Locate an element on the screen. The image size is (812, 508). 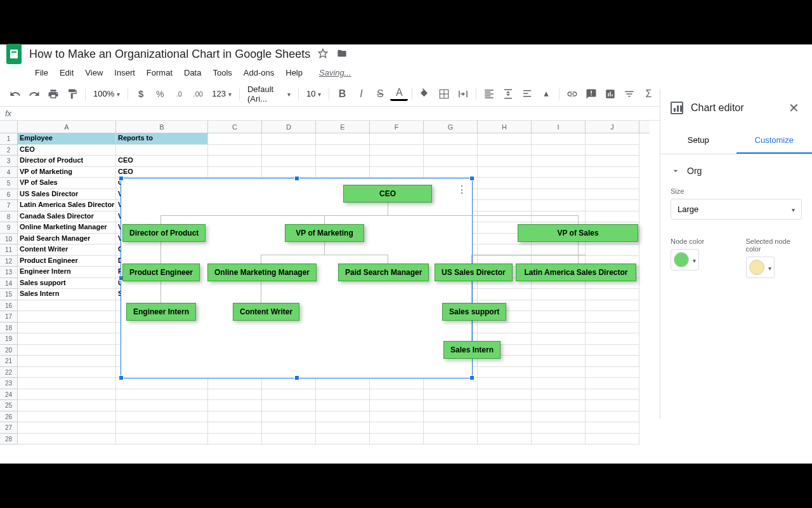
cell: VP of Marketing is located at coordinates (67, 173).